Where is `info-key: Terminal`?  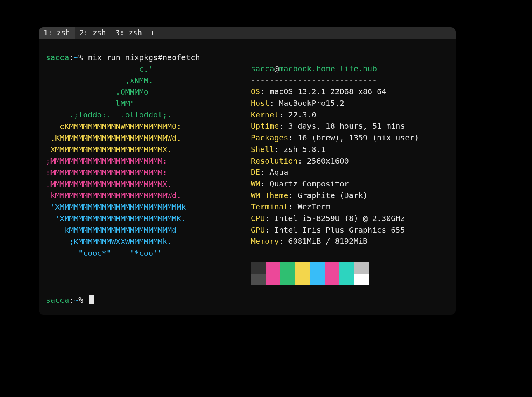 info-key: Terminal is located at coordinates (269, 207).